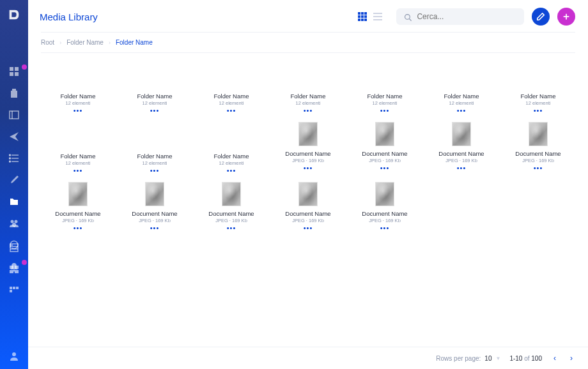  I want to click on sidebar-item-buildings, so click(14, 93).